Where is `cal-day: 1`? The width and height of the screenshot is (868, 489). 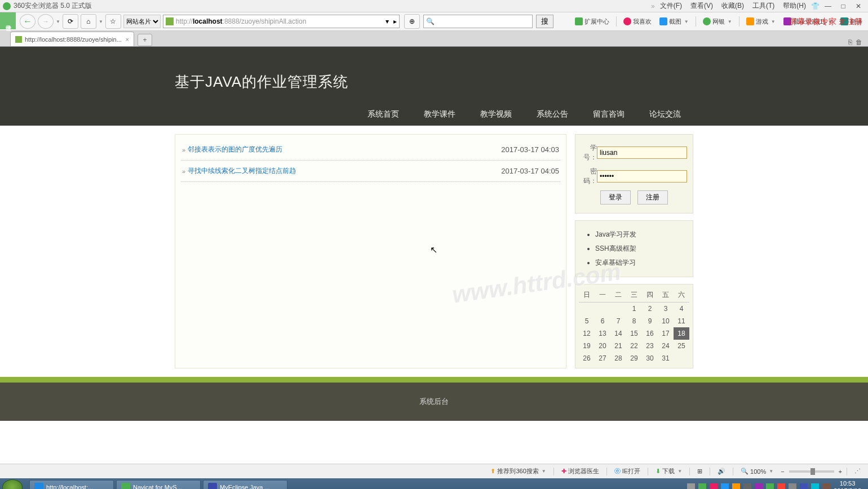
cal-day: 1 is located at coordinates (634, 309).